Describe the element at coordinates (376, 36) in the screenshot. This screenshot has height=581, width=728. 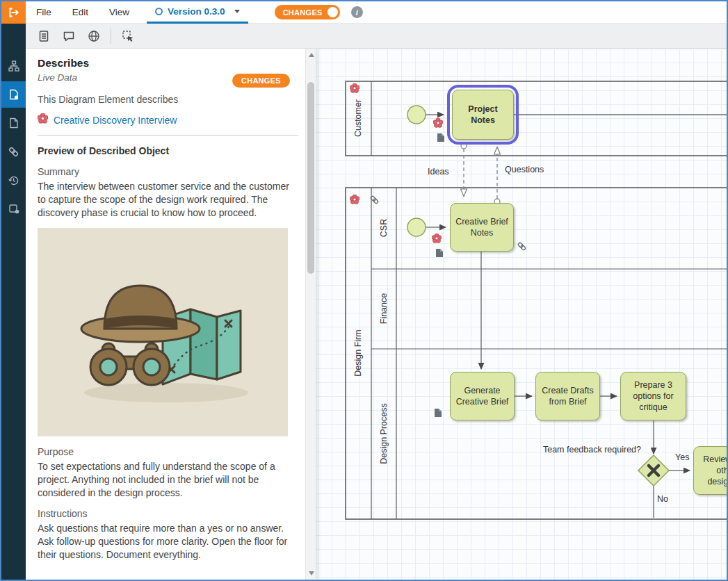
I see `toolbar` at that location.